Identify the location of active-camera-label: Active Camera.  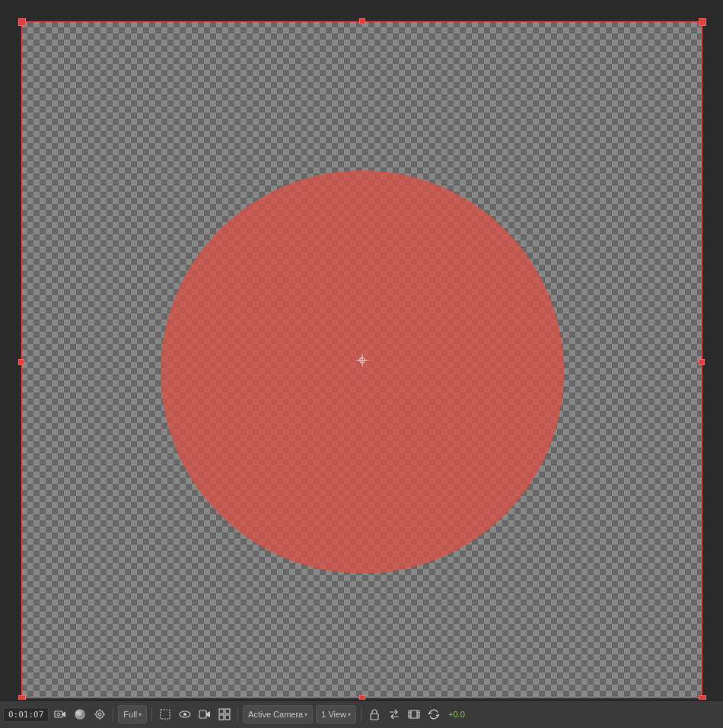
(276, 714).